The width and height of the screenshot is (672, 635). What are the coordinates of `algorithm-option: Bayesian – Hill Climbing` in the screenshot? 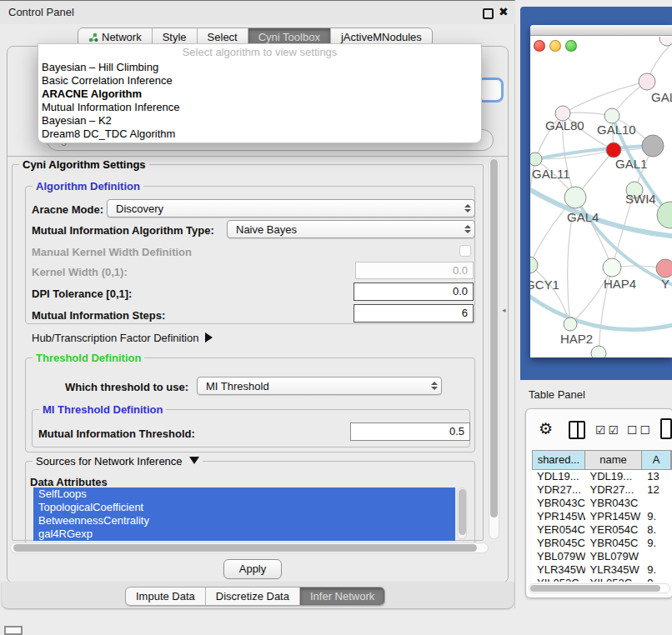 It's located at (260, 68).